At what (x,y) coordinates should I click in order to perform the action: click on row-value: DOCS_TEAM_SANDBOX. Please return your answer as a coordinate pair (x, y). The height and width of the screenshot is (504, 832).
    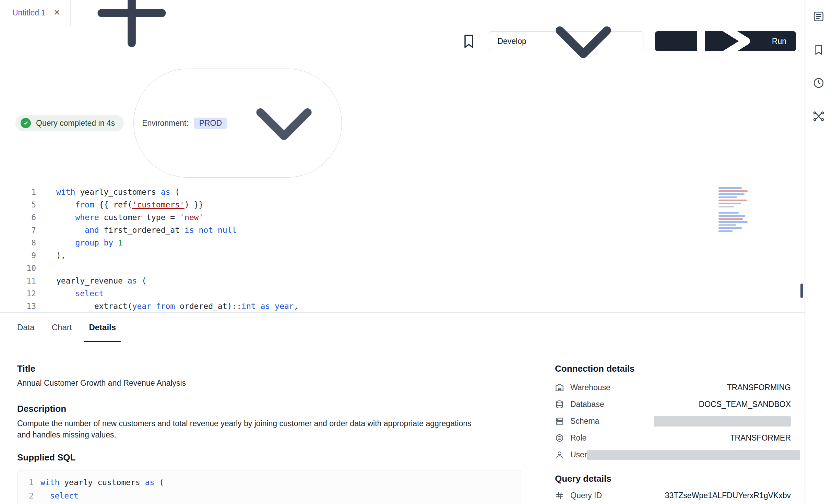
    Looking at the image, I should click on (745, 405).